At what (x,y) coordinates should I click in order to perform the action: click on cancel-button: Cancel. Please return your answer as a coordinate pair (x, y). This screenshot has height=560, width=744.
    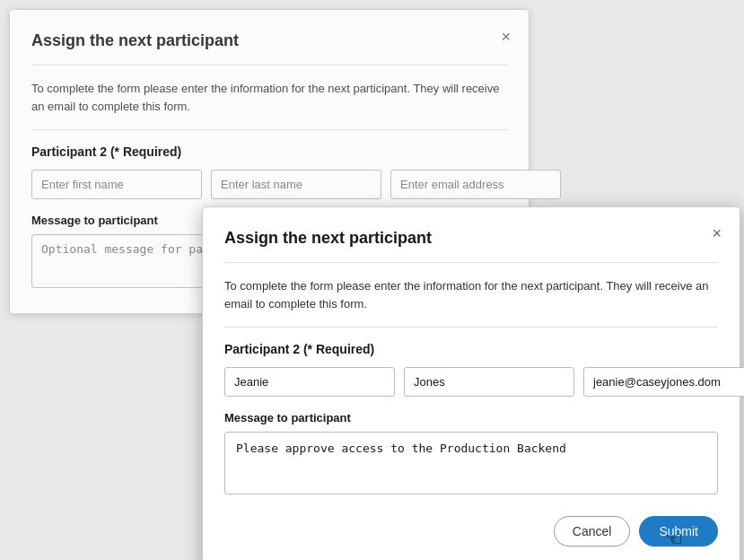
    Looking at the image, I should click on (592, 531).